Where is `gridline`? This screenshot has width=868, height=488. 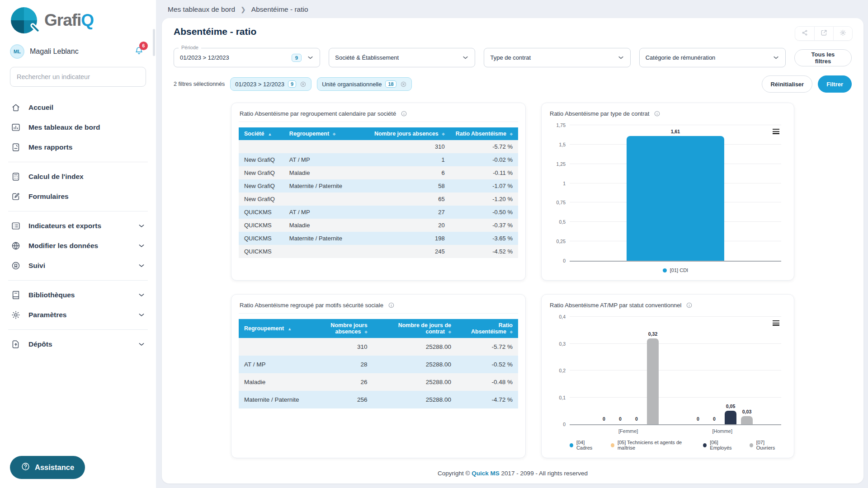 gridline is located at coordinates (675, 125).